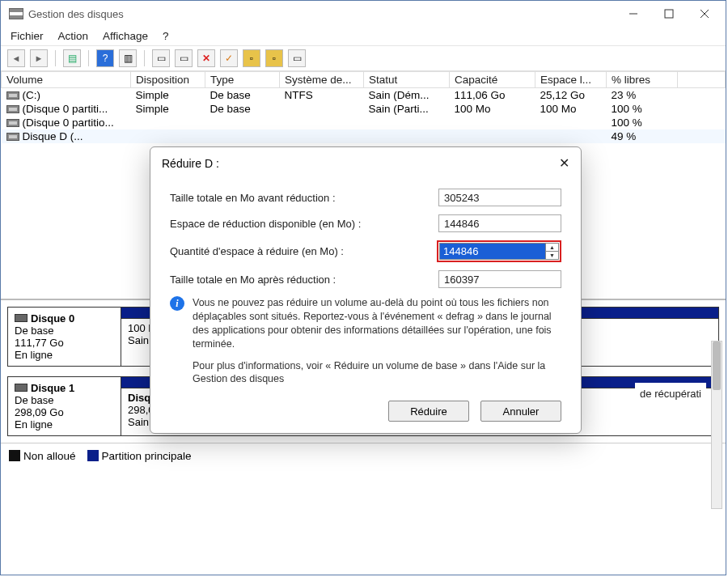 This screenshot has height=577, width=728. What do you see at coordinates (161, 58) in the screenshot?
I see `tool-button-1: ▭` at bounding box center [161, 58].